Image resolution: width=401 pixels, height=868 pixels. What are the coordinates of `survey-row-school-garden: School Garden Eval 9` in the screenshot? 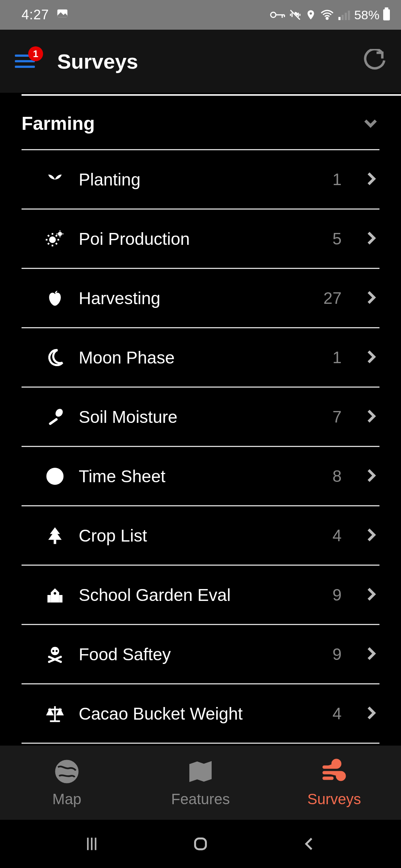 It's located at (200, 595).